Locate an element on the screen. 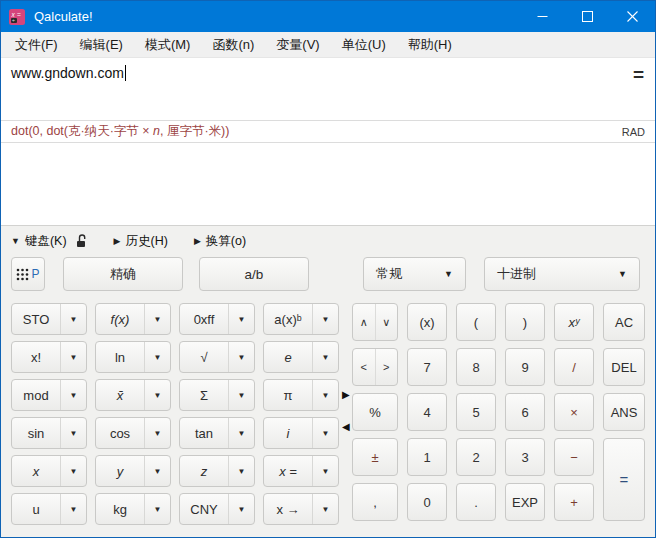  key-convert-to-dropdown: ▼ is located at coordinates (326, 509).